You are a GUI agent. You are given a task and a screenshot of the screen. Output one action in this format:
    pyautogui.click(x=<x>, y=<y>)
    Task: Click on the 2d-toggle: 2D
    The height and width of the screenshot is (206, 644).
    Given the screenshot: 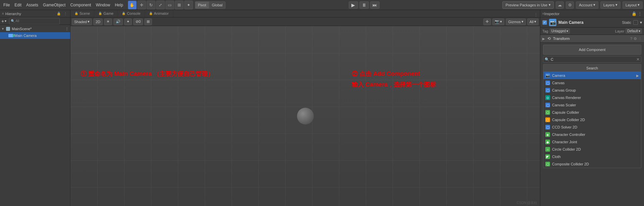 What is the action you would take?
    pyautogui.click(x=98, y=22)
    